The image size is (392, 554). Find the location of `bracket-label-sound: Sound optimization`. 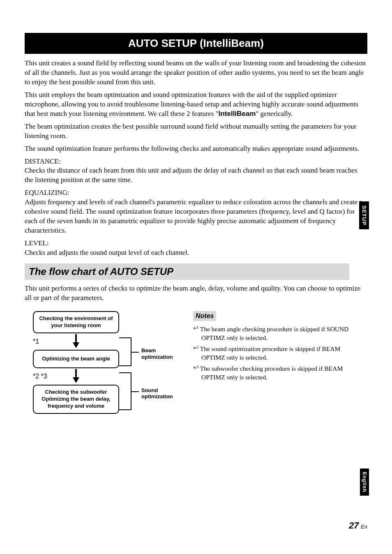

bracket-label-sound: Sound optimization is located at coordinates (161, 394).